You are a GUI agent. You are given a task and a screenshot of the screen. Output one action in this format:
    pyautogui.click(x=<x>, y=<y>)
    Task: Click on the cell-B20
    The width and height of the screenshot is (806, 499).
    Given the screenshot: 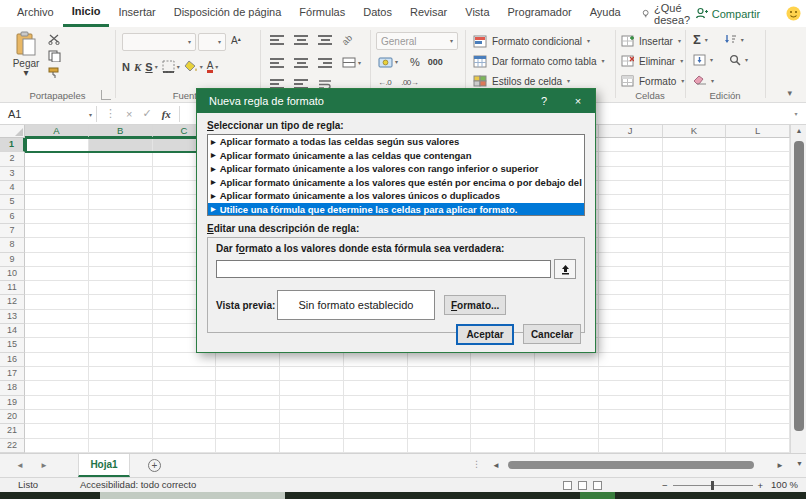 What is the action you would take?
    pyautogui.click(x=121, y=417)
    